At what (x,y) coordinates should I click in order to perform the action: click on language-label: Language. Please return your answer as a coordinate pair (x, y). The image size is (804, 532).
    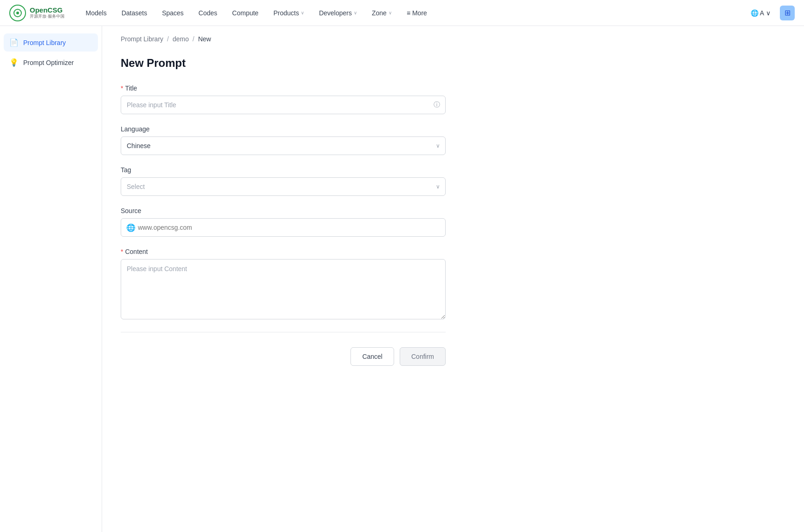
    Looking at the image, I should click on (283, 129).